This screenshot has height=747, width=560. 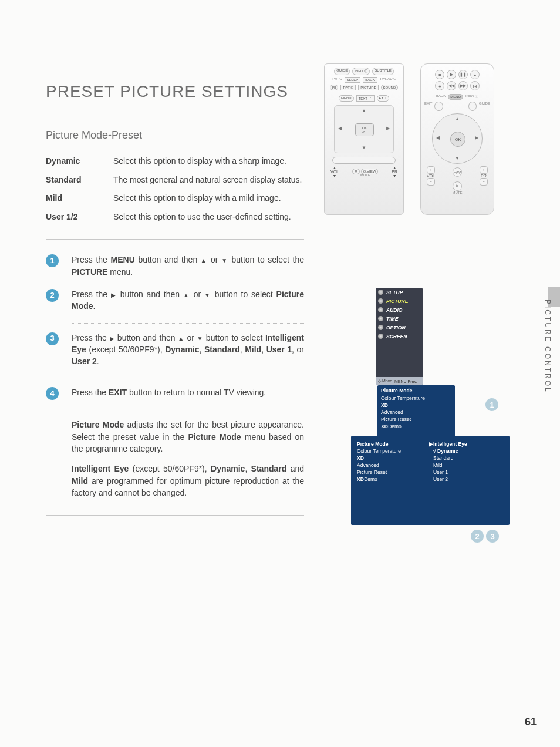 What do you see at coordinates (364, 129) in the screenshot?
I see `remote-ok-pad: ▲ ▼ ◀ ▶ OK⊙` at bounding box center [364, 129].